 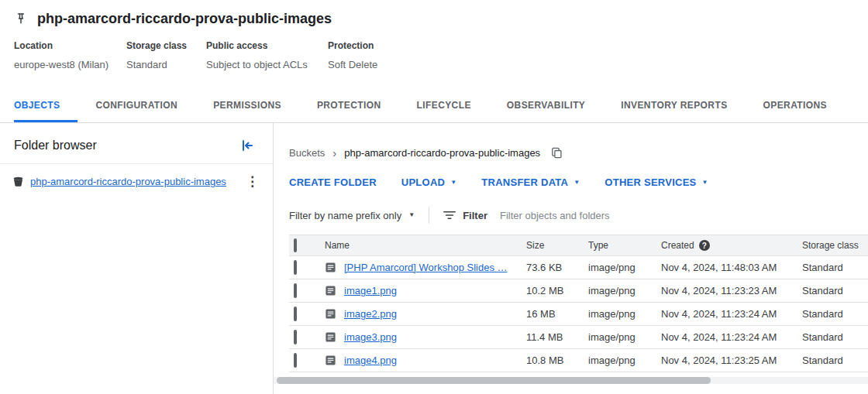 What do you see at coordinates (835, 245) in the screenshot?
I see `column-header-storage-class: Storage class` at bounding box center [835, 245].